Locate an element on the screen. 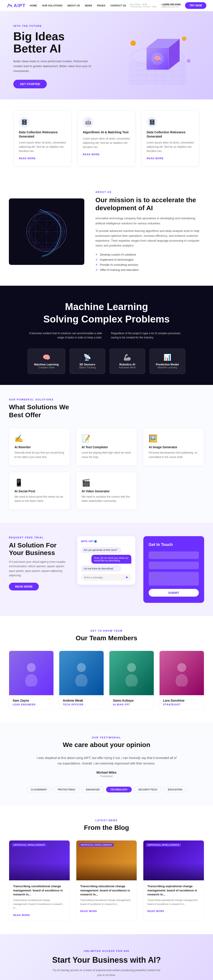 This screenshot has width=213, height=980. form-title: Get In Touch is located at coordinates (174, 545).